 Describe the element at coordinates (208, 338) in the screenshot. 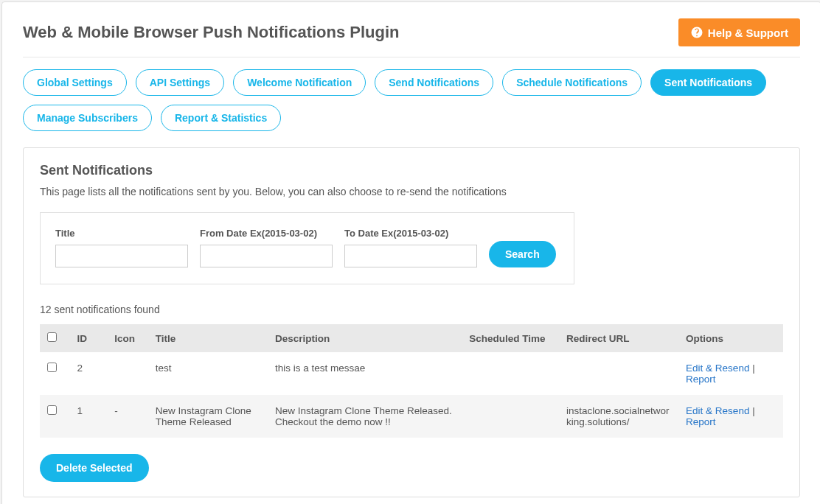

I see `col-title: Title` at that location.